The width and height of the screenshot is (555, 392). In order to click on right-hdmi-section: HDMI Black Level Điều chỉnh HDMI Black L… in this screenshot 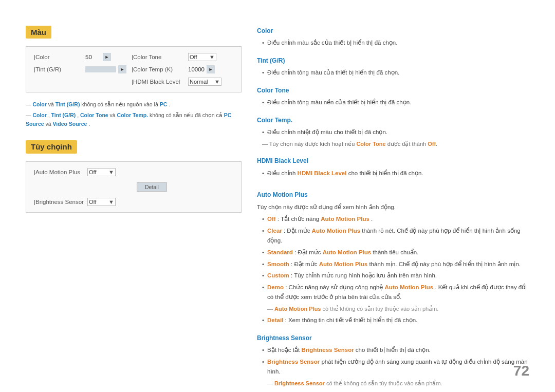, I will do `click(393, 167)`.